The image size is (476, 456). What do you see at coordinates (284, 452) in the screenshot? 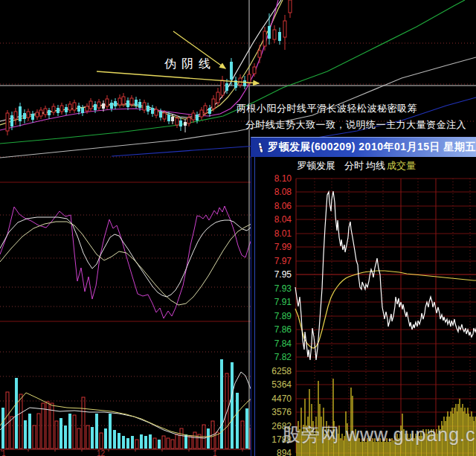
I see `svg-text: 894` at bounding box center [284, 452].